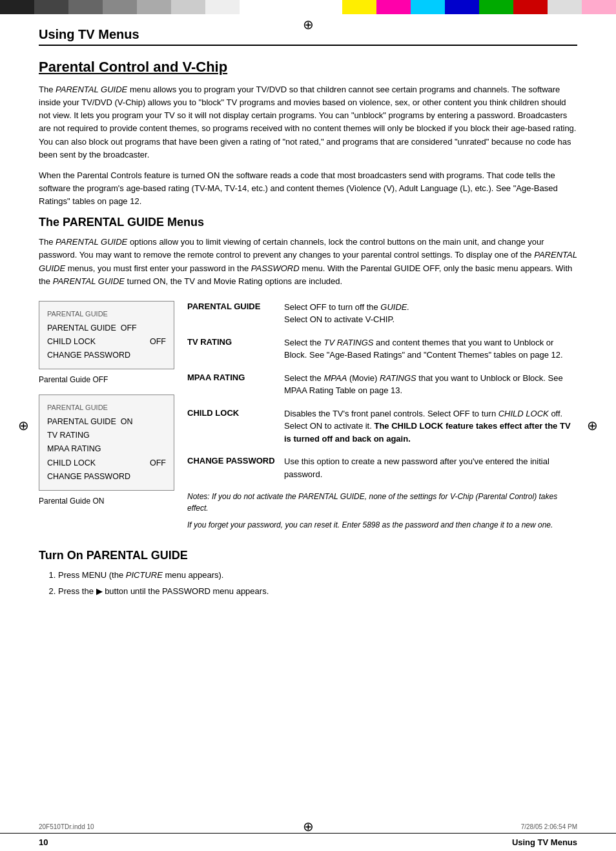 This screenshot has width=616, height=851. Describe the element at coordinates (236, 342) in the screenshot. I see `guide-term-tvrating: TV RATING` at that location.